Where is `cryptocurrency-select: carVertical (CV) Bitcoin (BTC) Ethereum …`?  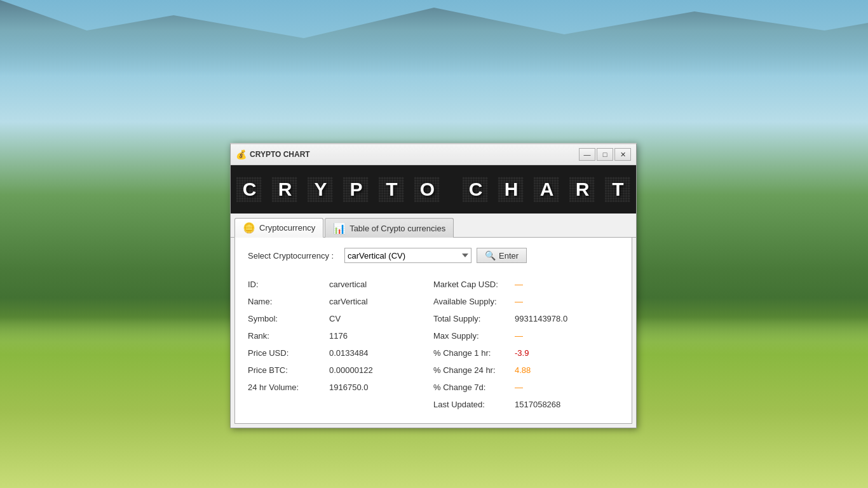 cryptocurrency-select: carVertical (CV) Bitcoin (BTC) Ethereum … is located at coordinates (408, 255).